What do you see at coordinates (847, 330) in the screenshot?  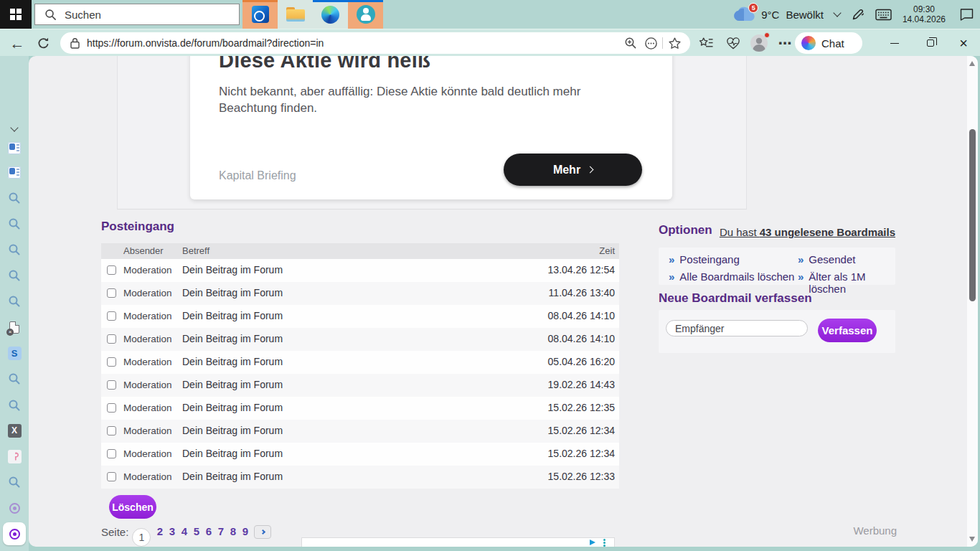 I see `compose-button: Verfassen` at bounding box center [847, 330].